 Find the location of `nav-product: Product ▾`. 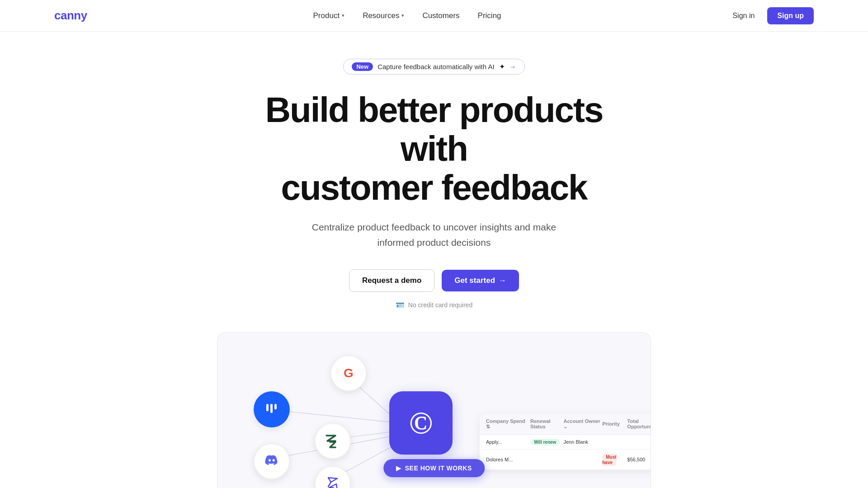

nav-product: Product ▾ is located at coordinates (329, 16).